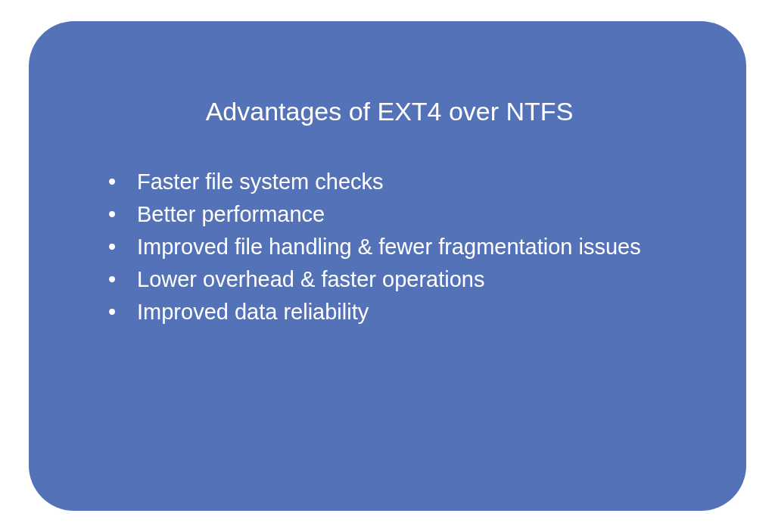  I want to click on bullet-item: Improved data reliability, so click(401, 312).